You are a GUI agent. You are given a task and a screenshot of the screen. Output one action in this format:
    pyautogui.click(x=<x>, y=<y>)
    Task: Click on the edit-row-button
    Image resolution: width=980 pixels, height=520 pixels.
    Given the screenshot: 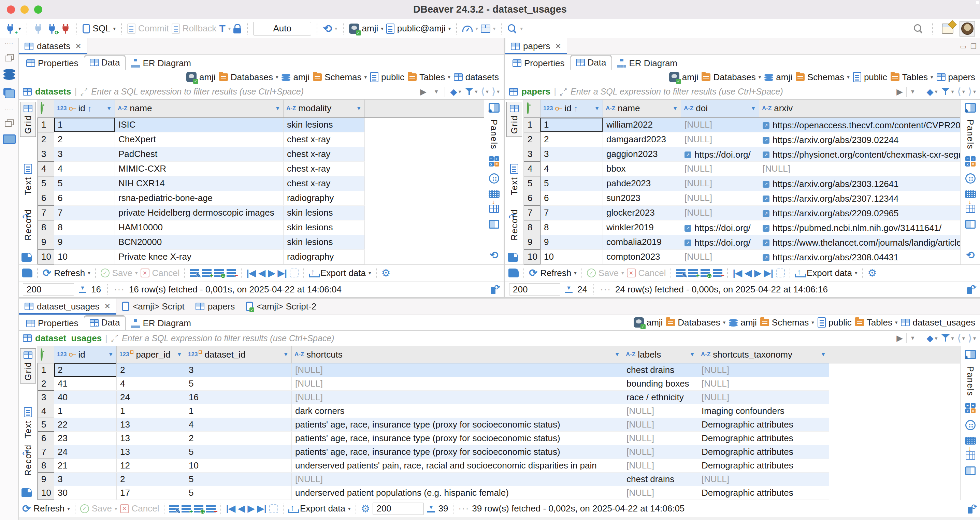 What is the action you would take?
    pyautogui.click(x=681, y=273)
    